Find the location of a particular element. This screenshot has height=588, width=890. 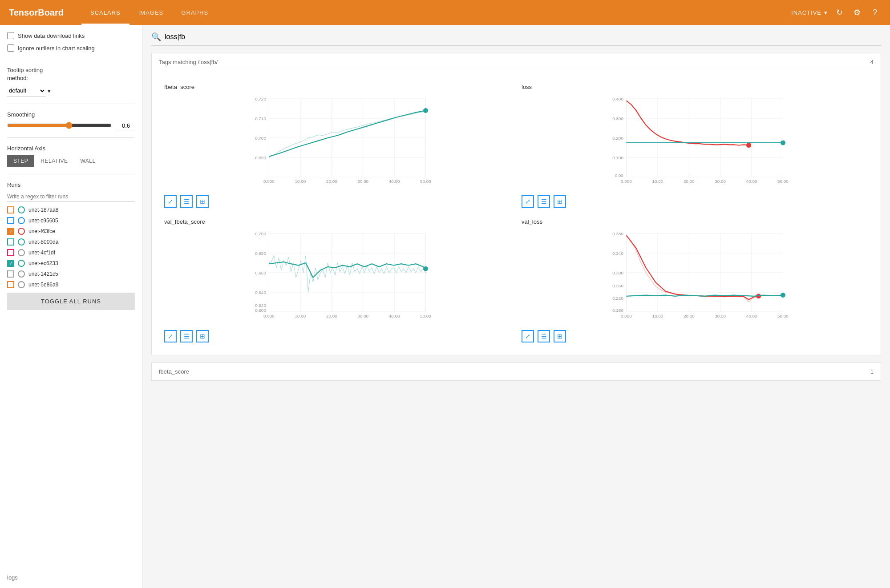

svg-text: 0.200 is located at coordinates (618, 138).